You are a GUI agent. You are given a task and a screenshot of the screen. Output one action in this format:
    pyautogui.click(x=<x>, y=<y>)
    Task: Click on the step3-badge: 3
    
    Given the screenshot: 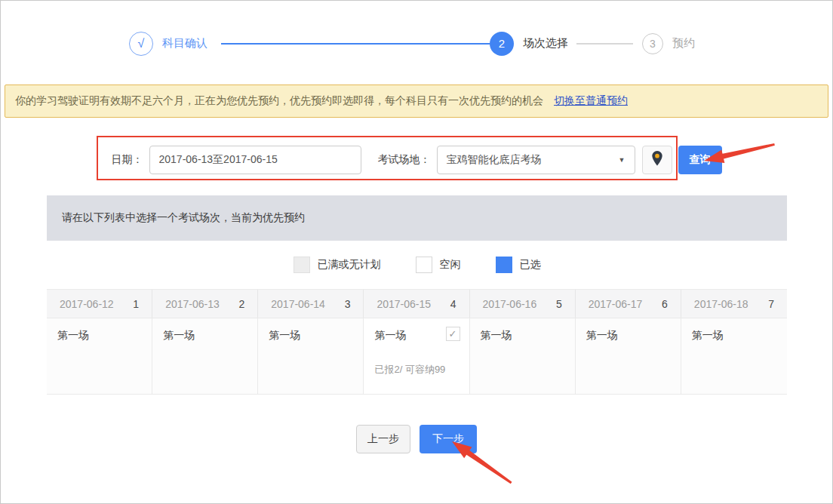 What is the action you would take?
    pyautogui.click(x=653, y=44)
    